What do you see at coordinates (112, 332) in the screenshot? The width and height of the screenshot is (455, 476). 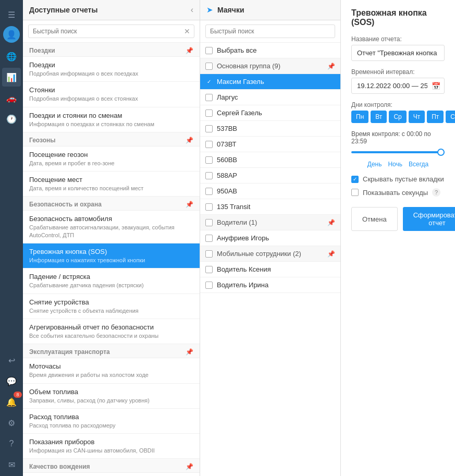 I see `report-security-aggregate: Агрегированный отчет по безопасности Все…` at bounding box center [112, 332].